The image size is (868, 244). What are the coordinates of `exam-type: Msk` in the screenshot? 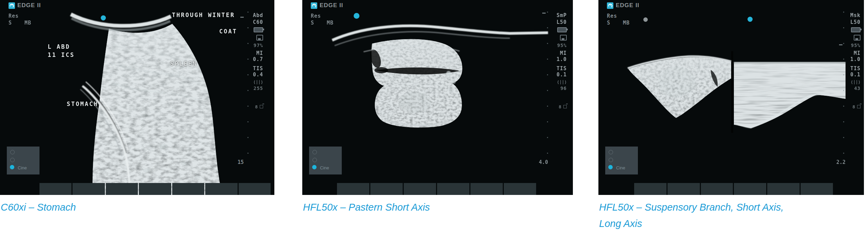 It's located at (849, 15).